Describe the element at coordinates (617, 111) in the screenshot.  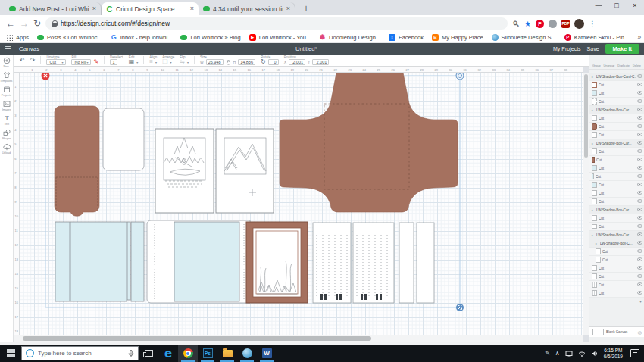
I see `layer-group-row: ▸LW-Shadow-Box-Car...` at that location.